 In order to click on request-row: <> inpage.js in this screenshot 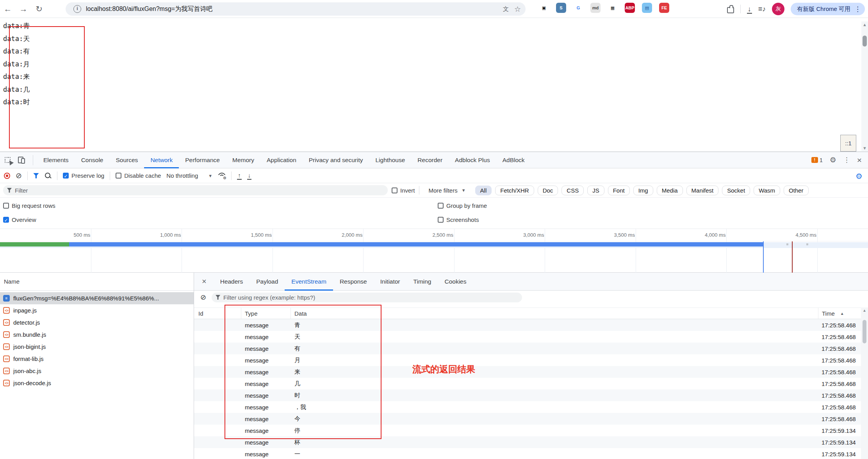, I will do `click(97, 310)`.